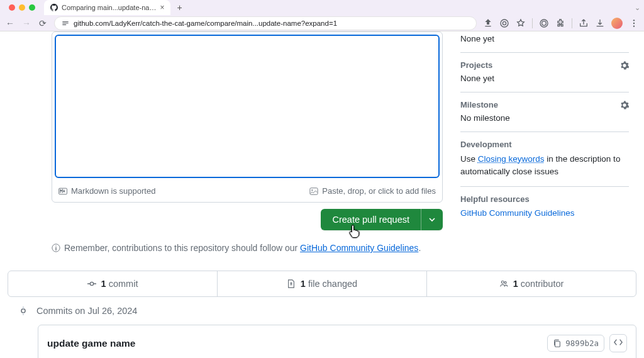 This screenshot has width=644, height=358. What do you see at coordinates (371, 220) in the screenshot?
I see `create-pr-label: Create pull request` at bounding box center [371, 220].